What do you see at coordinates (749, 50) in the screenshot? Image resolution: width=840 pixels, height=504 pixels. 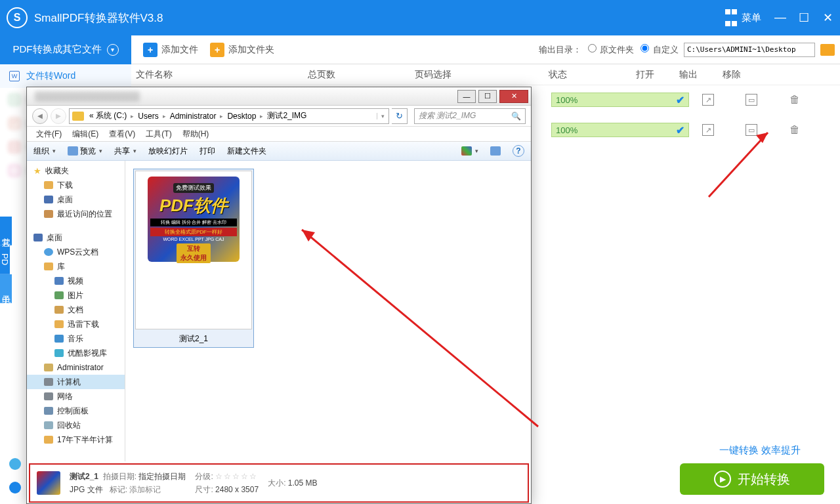 I see `output-path-input` at bounding box center [749, 50].